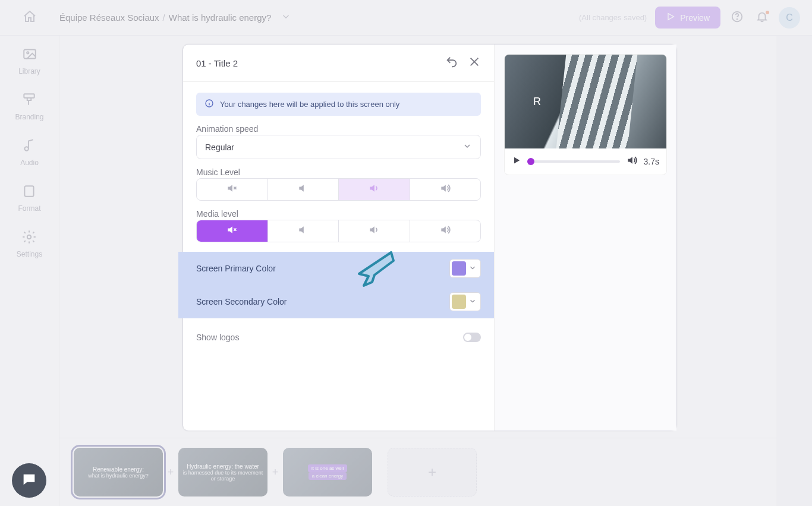 The height and width of the screenshot is (506, 812). Describe the element at coordinates (586, 162) in the screenshot. I see `preview-controls: 3.7s` at that location.